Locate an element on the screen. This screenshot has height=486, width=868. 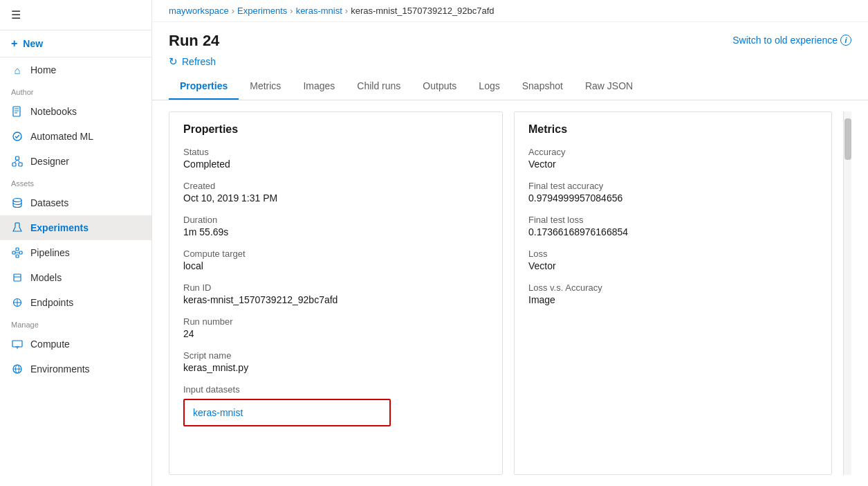
pipelines-icon is located at coordinates (17, 253).